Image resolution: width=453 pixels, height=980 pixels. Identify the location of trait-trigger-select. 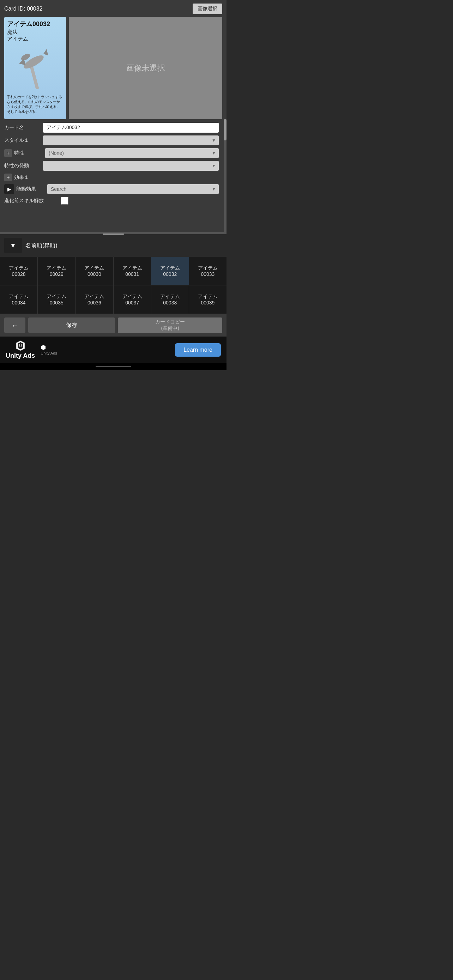
(131, 166).